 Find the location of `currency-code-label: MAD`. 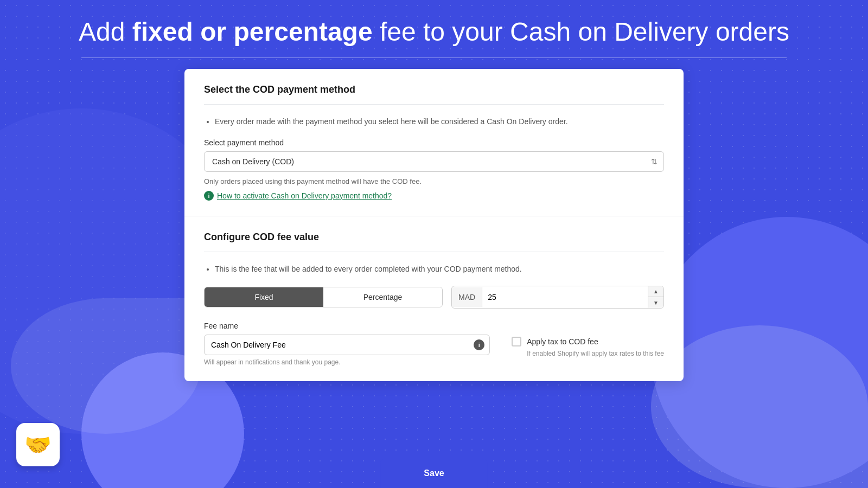

currency-code-label: MAD is located at coordinates (467, 297).